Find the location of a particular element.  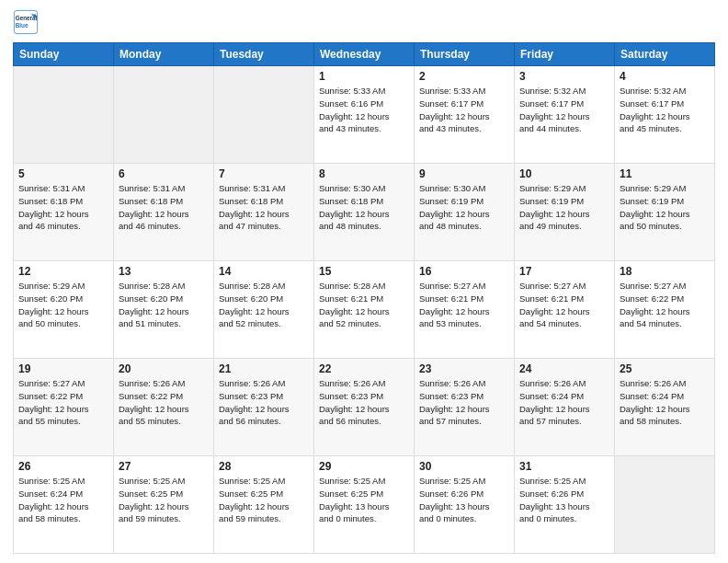

day-number: 20 is located at coordinates (164, 369).